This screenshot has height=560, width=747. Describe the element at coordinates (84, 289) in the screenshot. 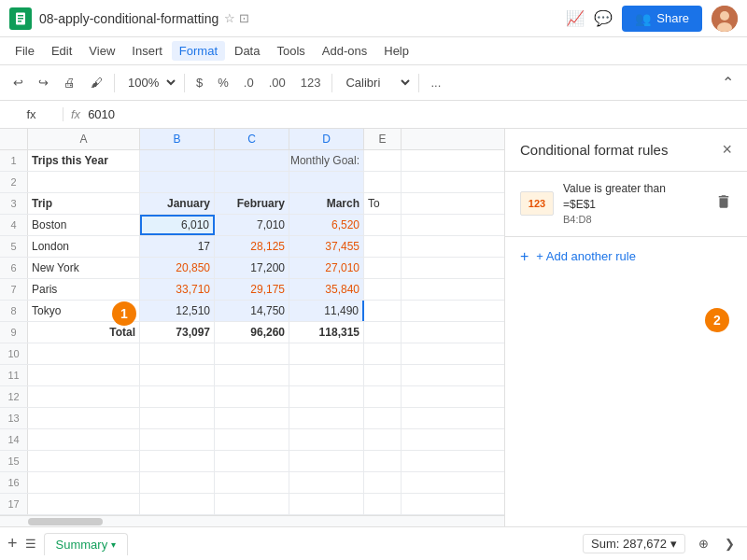

I see `cell-a7: Paris` at that location.